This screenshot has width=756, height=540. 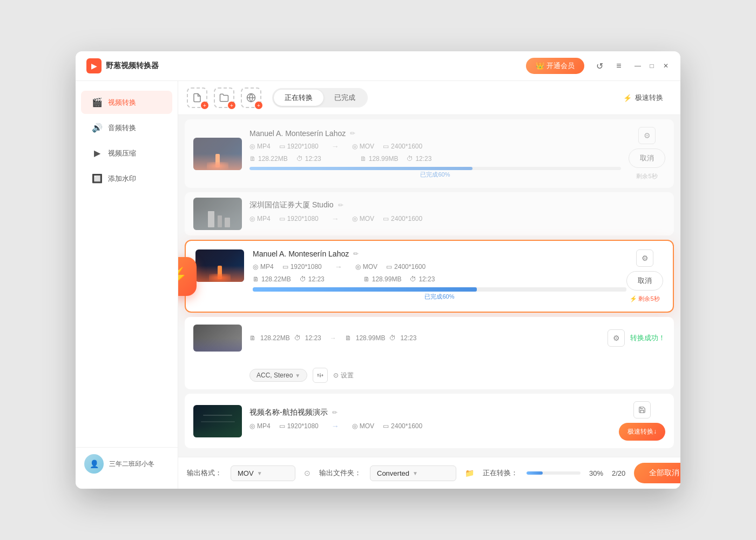 What do you see at coordinates (298, 133) in the screenshot?
I see `file-name: Manuel A. Monteserín Lahoz` at bounding box center [298, 133].